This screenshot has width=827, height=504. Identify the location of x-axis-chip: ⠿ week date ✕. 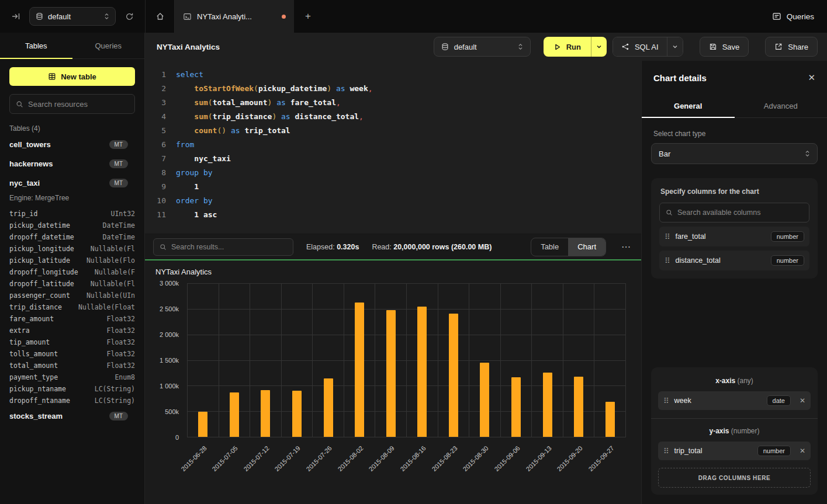
(734, 401).